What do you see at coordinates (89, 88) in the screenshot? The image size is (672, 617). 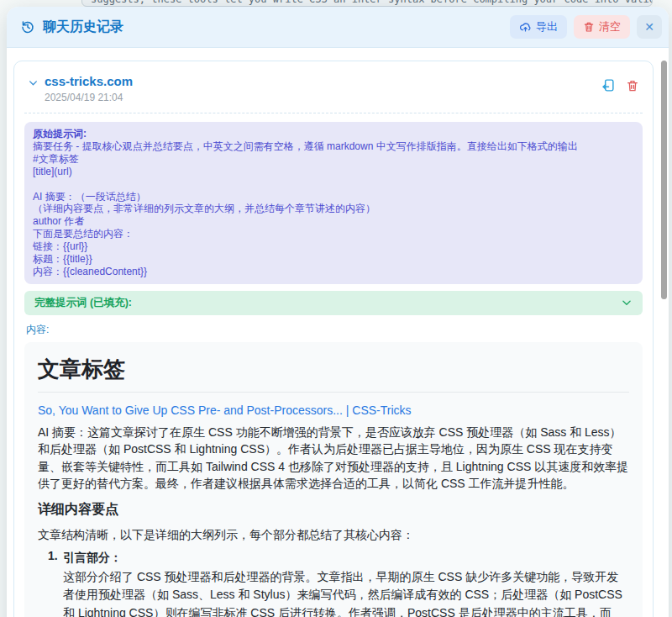 I see `record-meta: css-tricks.com 2025/04/19 21:04` at bounding box center [89, 88].